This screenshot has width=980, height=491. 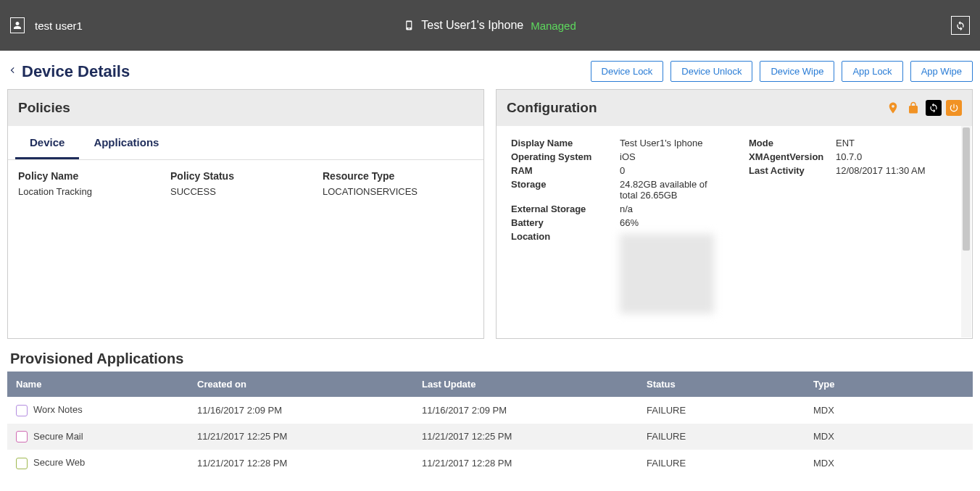 What do you see at coordinates (670, 223) in the screenshot?
I see `value-battery: 66%` at bounding box center [670, 223].